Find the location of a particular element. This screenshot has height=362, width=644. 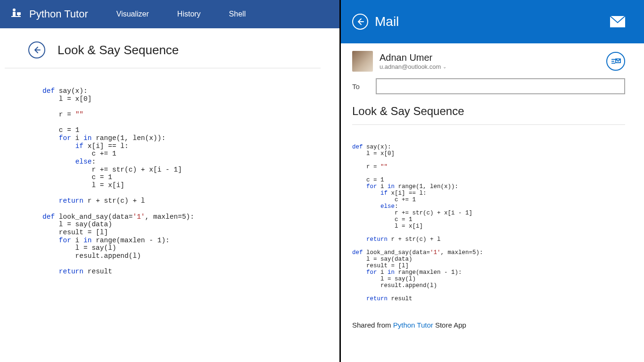

mail-header: Mail is located at coordinates (492, 22).